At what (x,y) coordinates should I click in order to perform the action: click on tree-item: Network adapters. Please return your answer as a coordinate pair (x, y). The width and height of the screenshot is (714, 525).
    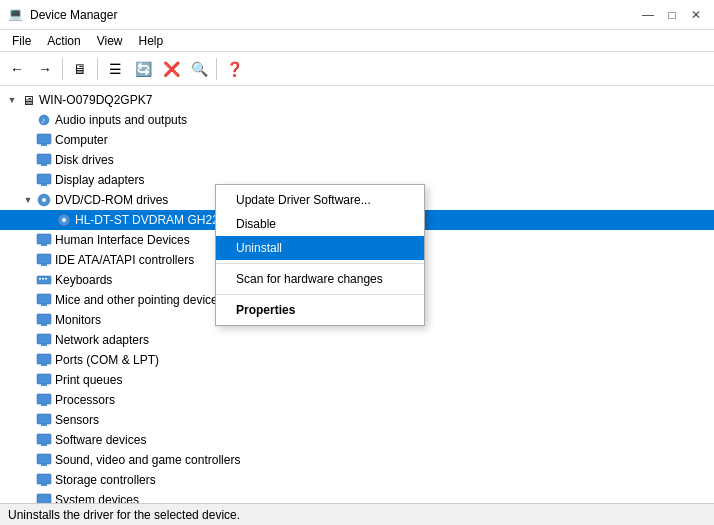
    Looking at the image, I should click on (357, 340).